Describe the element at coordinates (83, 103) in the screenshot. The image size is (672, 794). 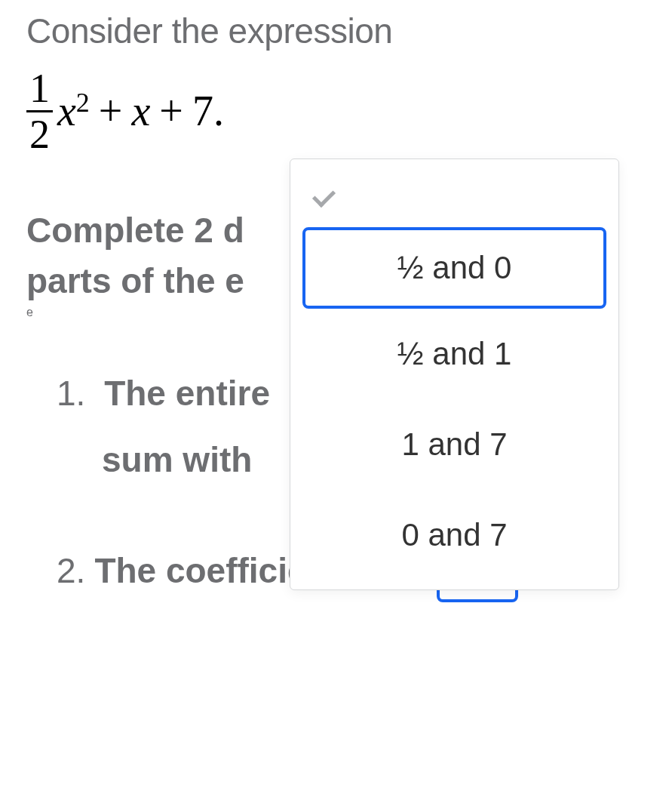
I see `exponent-2: 2` at that location.